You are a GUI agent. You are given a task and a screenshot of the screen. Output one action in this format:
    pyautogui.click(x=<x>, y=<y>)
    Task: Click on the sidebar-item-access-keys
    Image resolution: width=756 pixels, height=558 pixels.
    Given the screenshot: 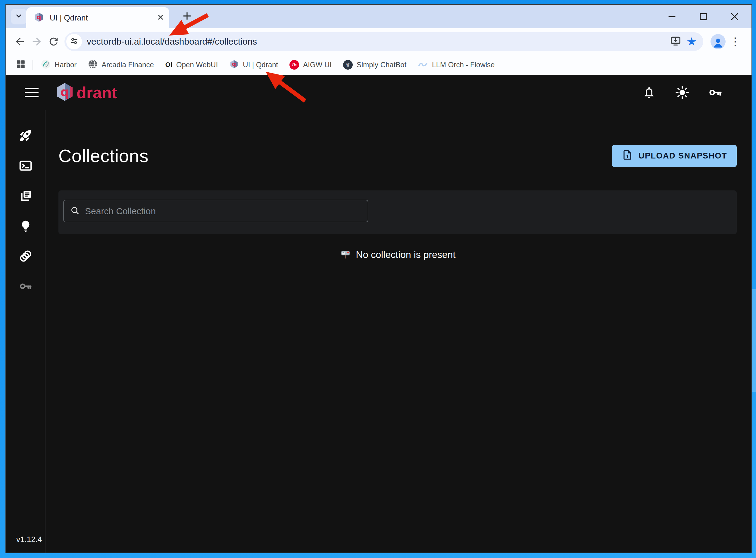 What is the action you would take?
    pyautogui.click(x=26, y=287)
    